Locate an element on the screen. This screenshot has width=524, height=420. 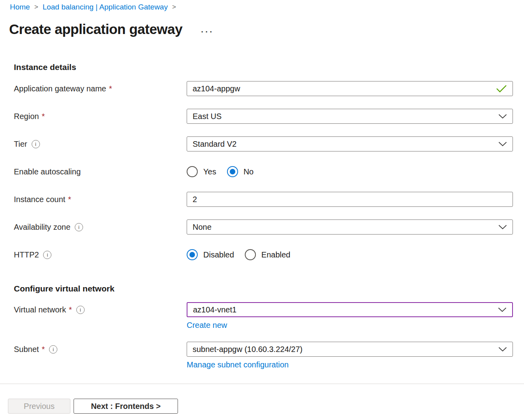
page-title: Create application gateway is located at coordinates (96, 29).